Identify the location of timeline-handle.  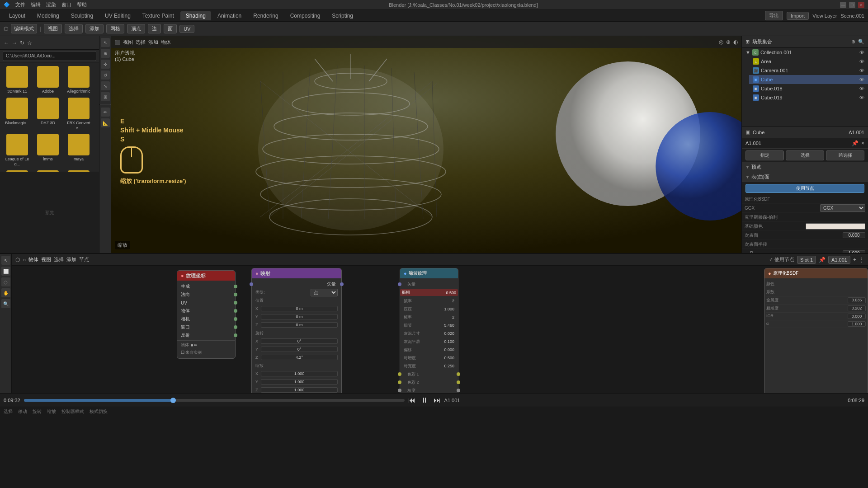
(173, 400).